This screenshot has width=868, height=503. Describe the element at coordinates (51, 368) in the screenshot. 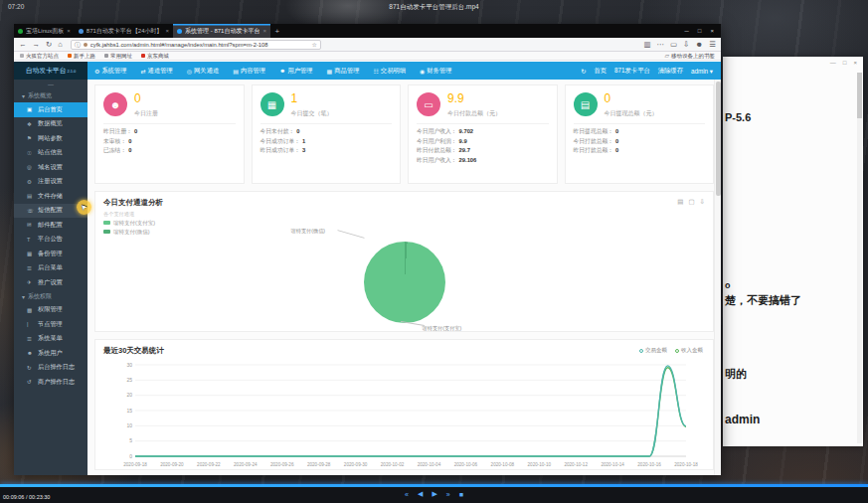

I see `sidebar-item-admin-log: ↻后台操作日志` at that location.